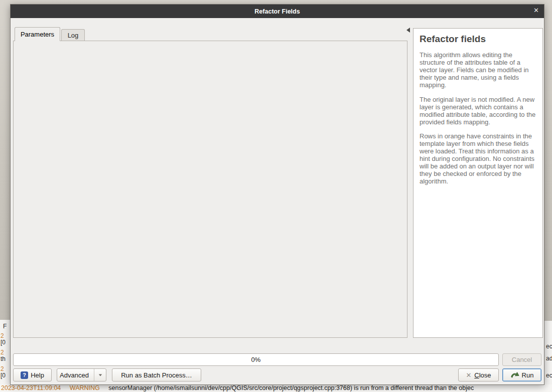  Describe the element at coordinates (31, 388) in the screenshot. I see `log-timestamp: 2023-04-23T11:09:04` at that location.